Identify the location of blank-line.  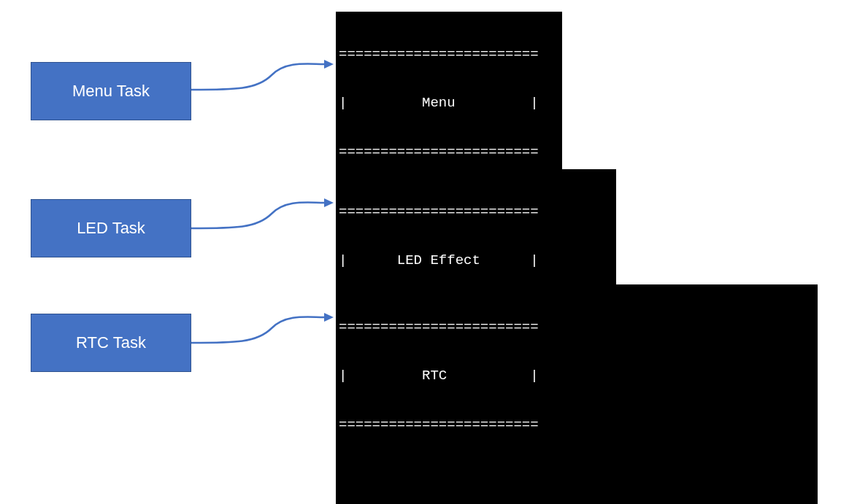
(577, 473).